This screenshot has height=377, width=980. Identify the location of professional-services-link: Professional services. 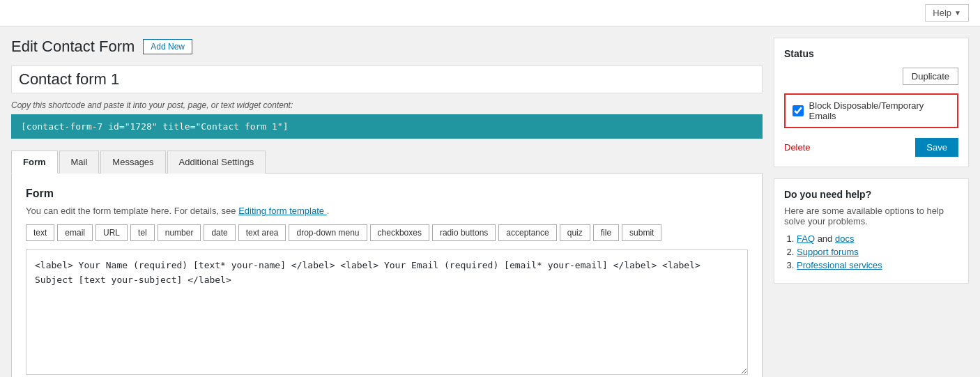
(839, 265).